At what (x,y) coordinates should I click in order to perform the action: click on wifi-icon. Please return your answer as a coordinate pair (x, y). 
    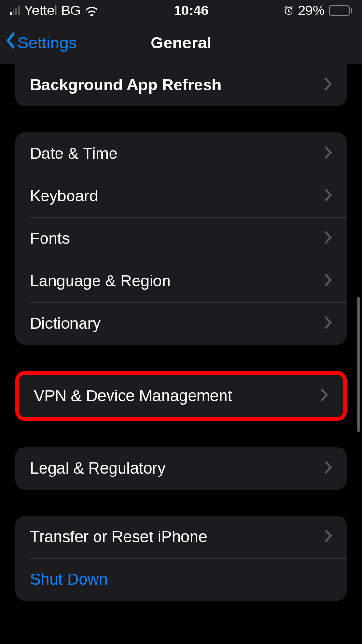
    Looking at the image, I should click on (92, 11).